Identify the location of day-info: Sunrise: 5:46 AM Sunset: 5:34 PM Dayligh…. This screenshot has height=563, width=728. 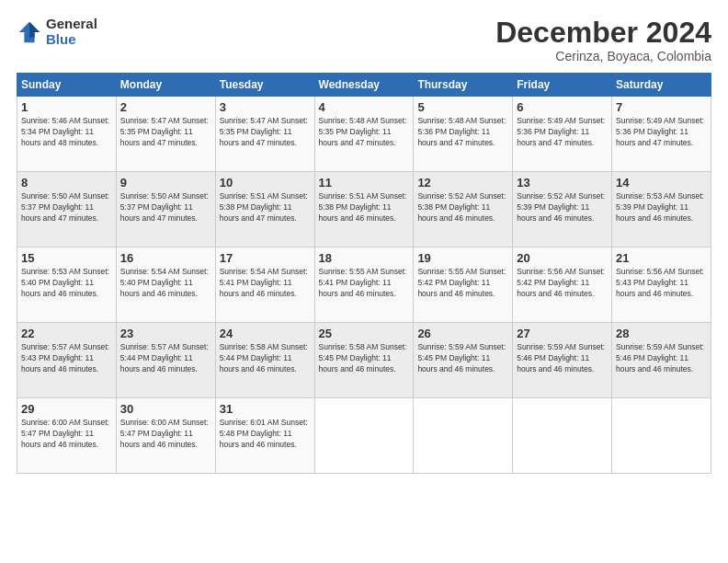
(66, 132).